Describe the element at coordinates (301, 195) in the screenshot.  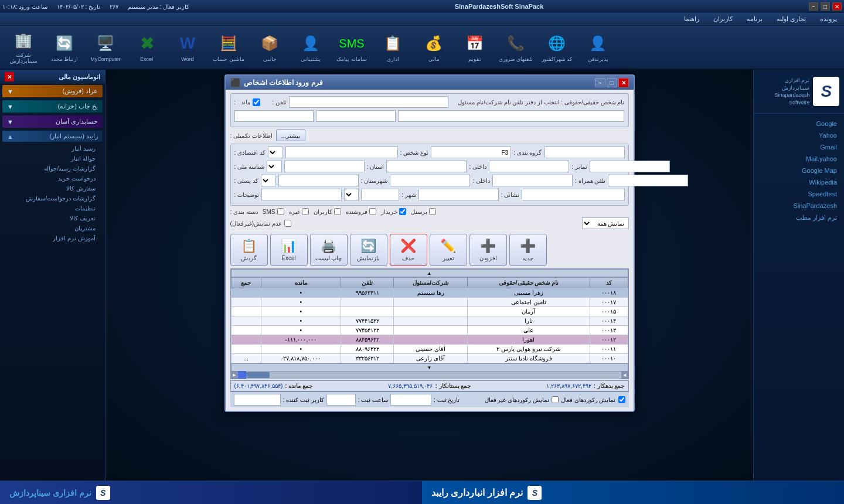
I see `tozi-input` at that location.